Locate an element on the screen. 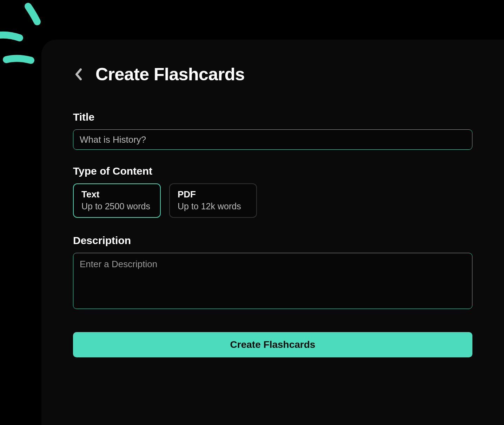 The image size is (504, 425). page-title: Create Flashcards is located at coordinates (170, 74).